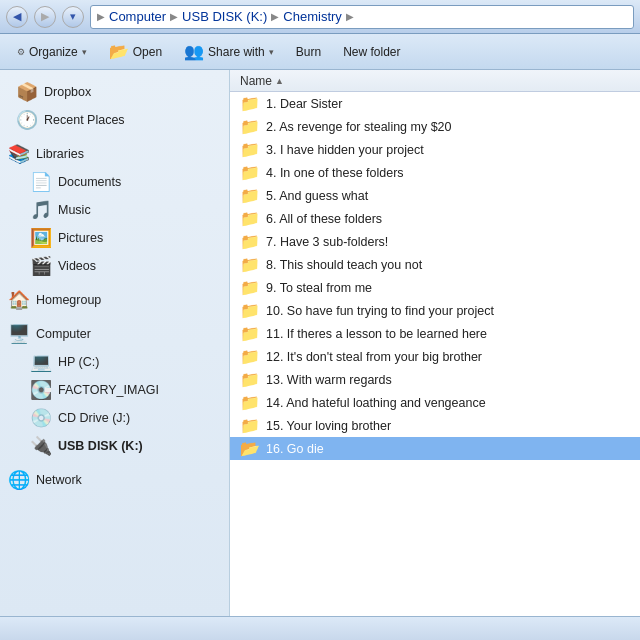 The width and height of the screenshot is (640, 640). I want to click on share-button: 👥 Share with ▾, so click(229, 52).